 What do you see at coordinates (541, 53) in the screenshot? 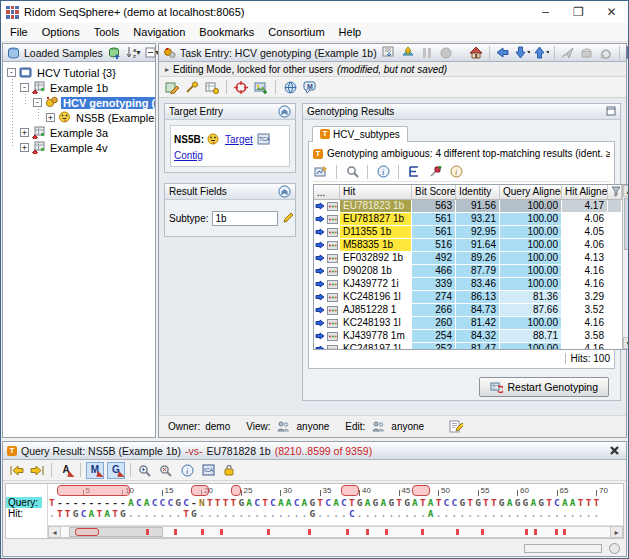
I see `prev-result-icon` at bounding box center [541, 53].